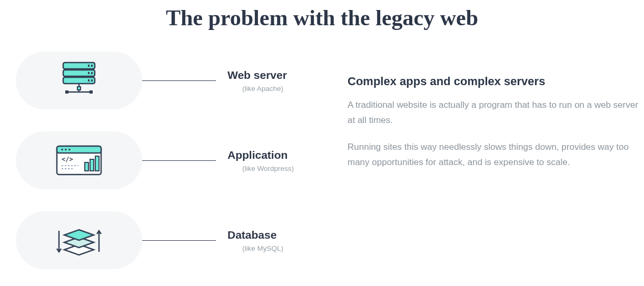 The width and height of the screenshot is (644, 286). Describe the element at coordinates (158, 160) in the screenshot. I see `stack-row-application: </> Application (like Wordpress)` at that location.